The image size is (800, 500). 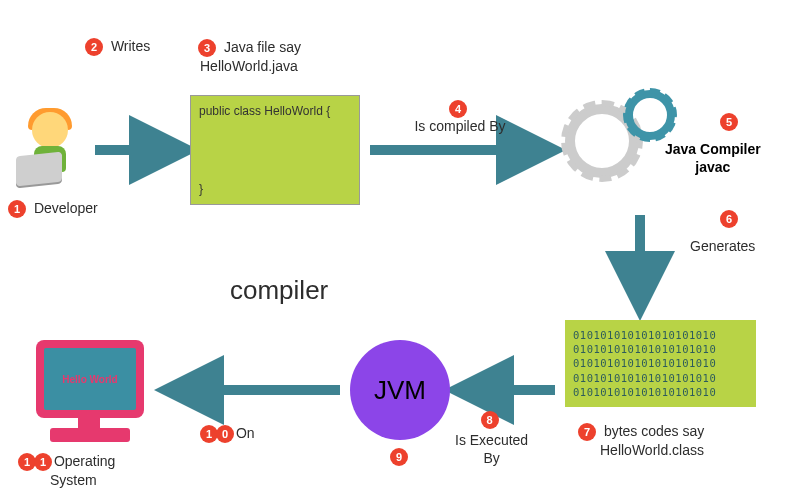 I want to click on step-5-line1: Java Compiler, so click(x=713, y=149).